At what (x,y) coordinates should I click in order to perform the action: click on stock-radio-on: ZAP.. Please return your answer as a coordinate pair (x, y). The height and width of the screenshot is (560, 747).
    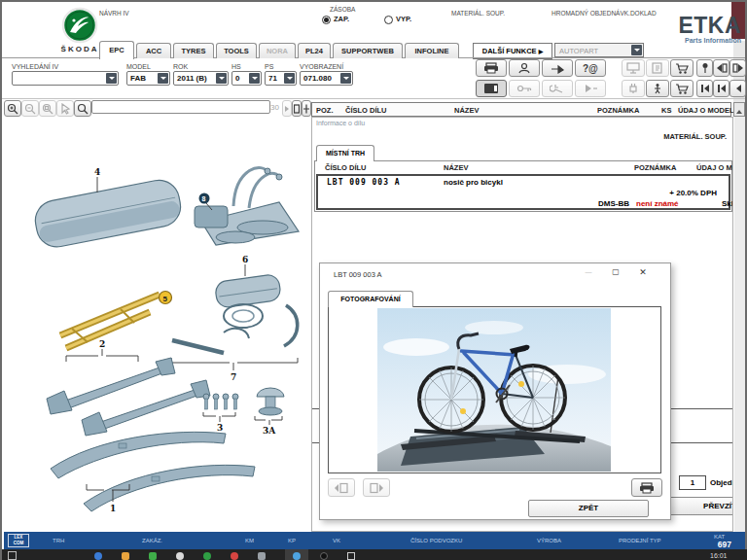
    Looking at the image, I should click on (351, 19).